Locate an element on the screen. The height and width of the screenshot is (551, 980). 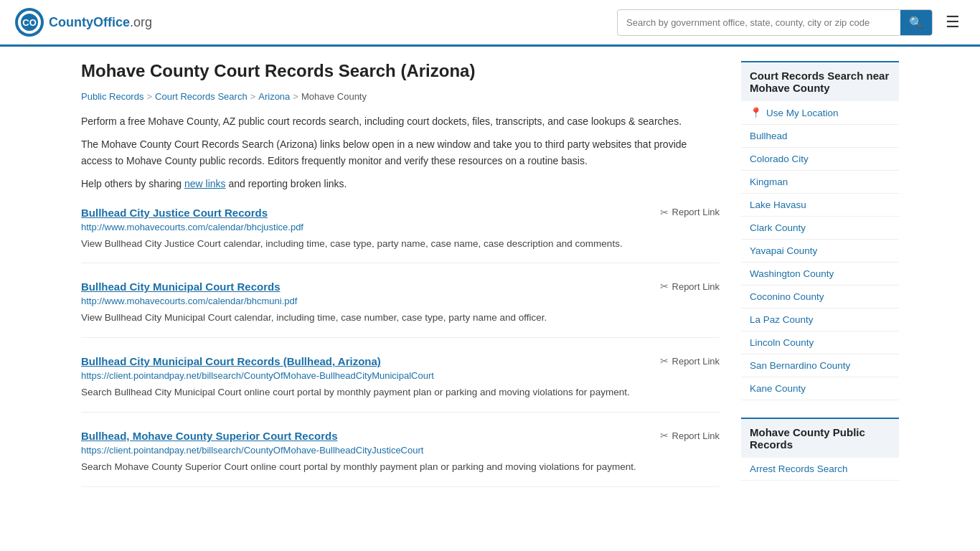
logo-text: CountyOffice.org is located at coordinates (100, 23).